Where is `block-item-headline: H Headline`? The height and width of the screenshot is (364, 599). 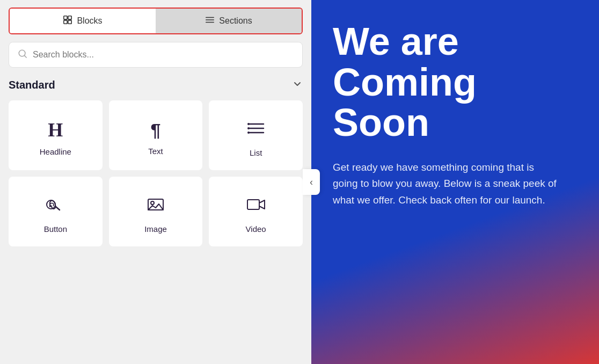
block-item-headline: H Headline is located at coordinates (56, 135).